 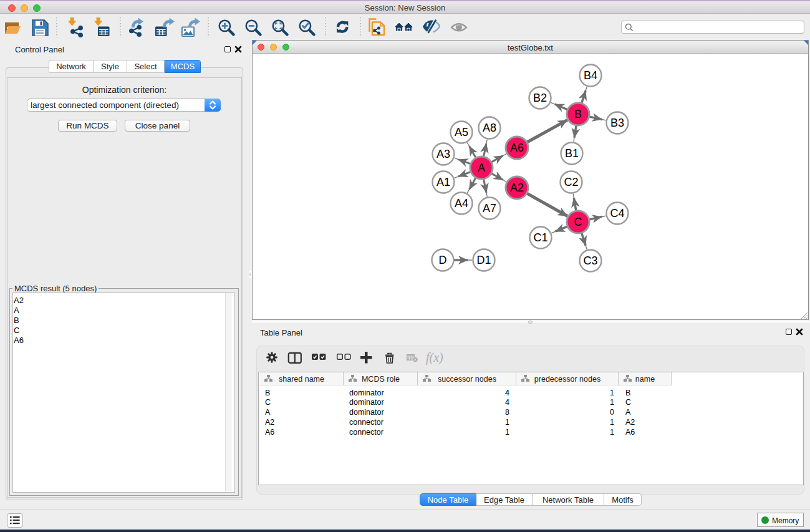 What do you see at coordinates (481, 168) in the screenshot?
I see `svg-text: A` at bounding box center [481, 168].